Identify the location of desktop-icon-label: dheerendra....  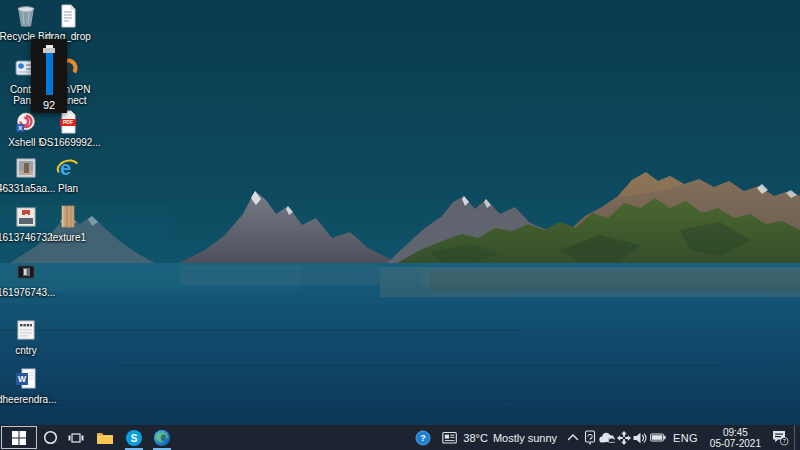
(28, 400).